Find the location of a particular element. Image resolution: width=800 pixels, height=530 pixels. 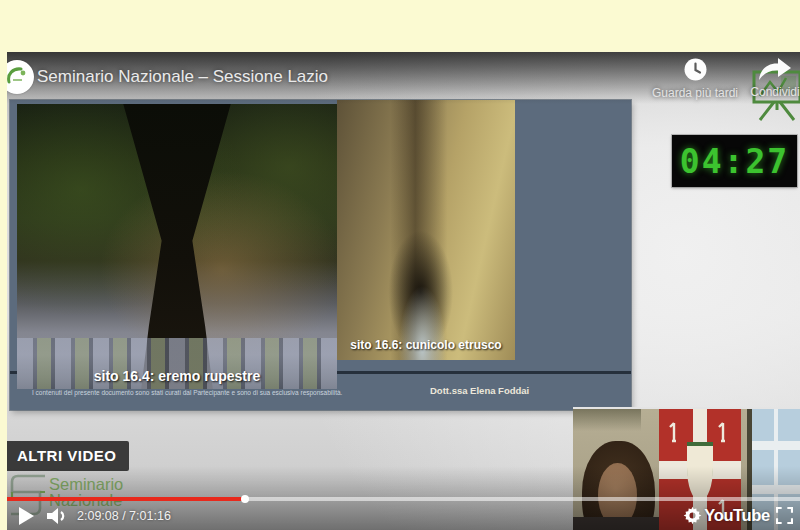

play-button is located at coordinates (26, 516).